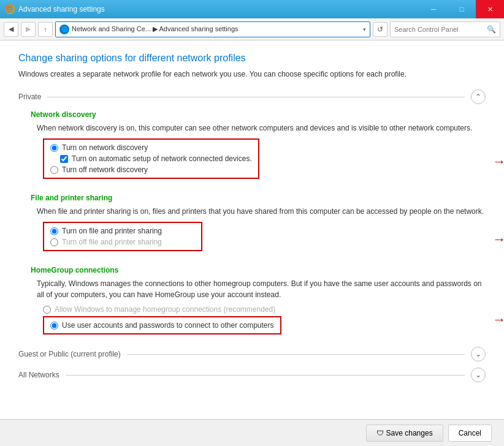 The height and width of the screenshot is (446, 504). Describe the element at coordinates (54, 326) in the screenshot. I see `use-accounts-radio` at that location.